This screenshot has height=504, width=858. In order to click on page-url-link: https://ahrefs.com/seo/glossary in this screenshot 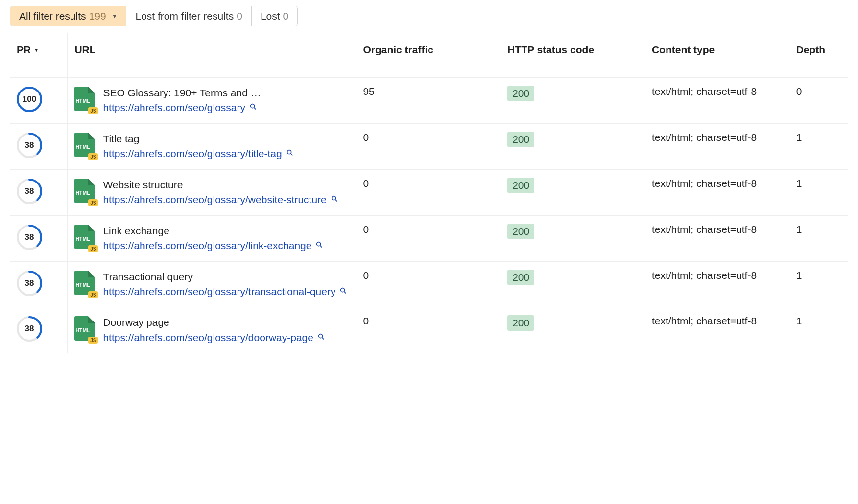, I will do `click(226, 108)`.